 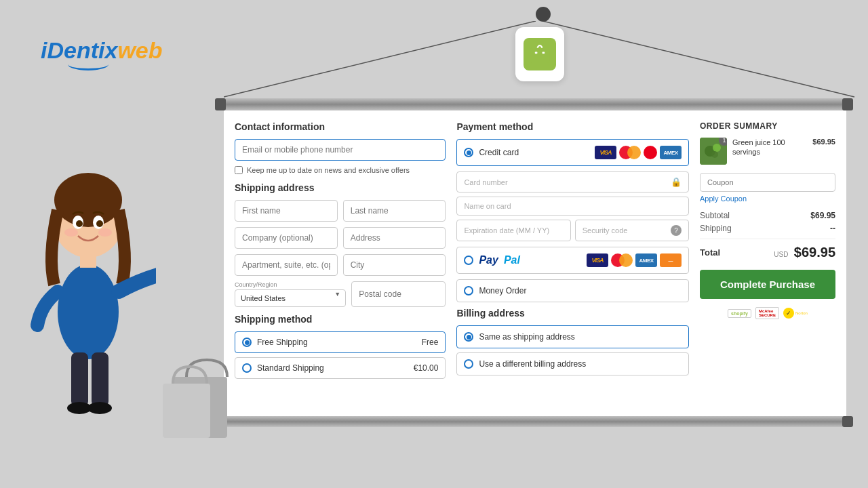 I want to click on mc-debit-icon, so click(x=650, y=152).